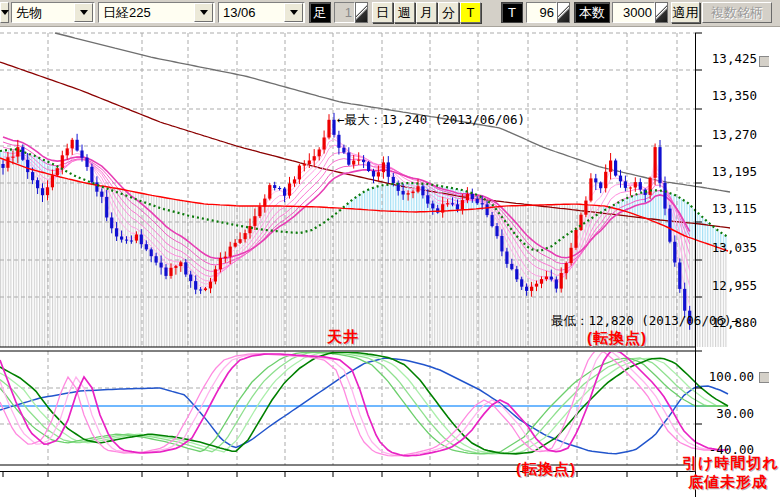 The image size is (780, 500). What do you see at coordinates (146, 12) in the screenshot?
I see `symbol-select-value: 日経225` at bounding box center [146, 12].